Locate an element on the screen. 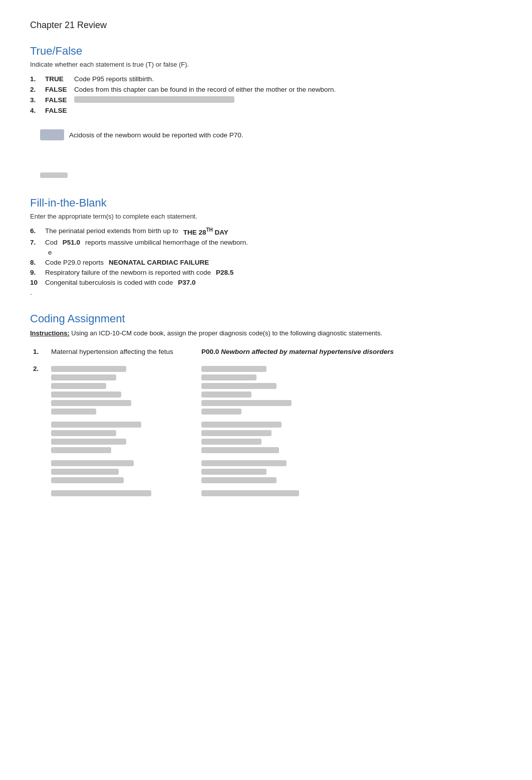  blurred-answer-2d is located at coordinates (350, 493).